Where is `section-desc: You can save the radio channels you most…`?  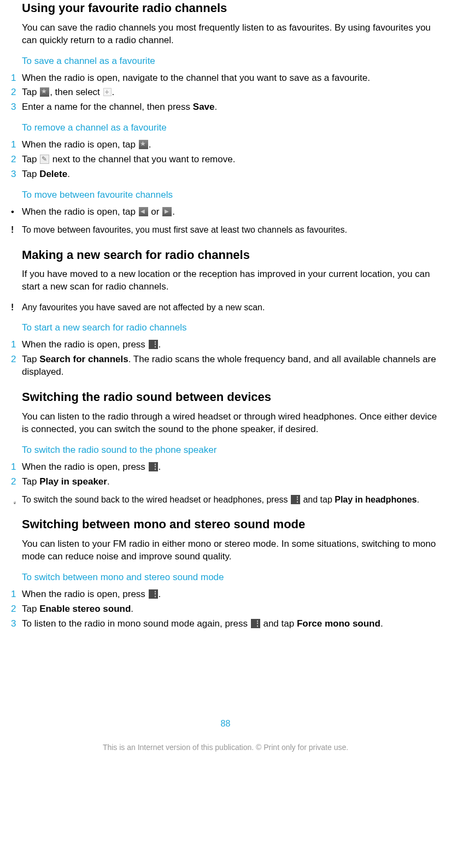 section-desc: You can save the radio channels you most… is located at coordinates (231, 34).